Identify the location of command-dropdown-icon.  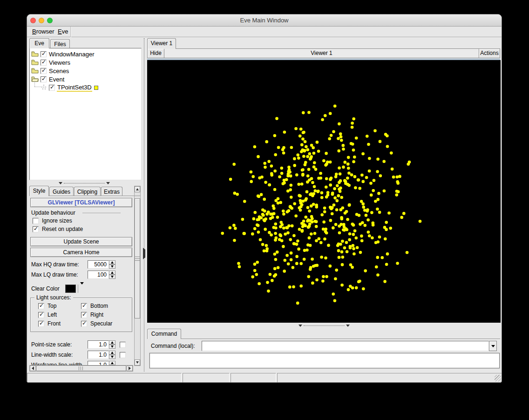
(493, 346).